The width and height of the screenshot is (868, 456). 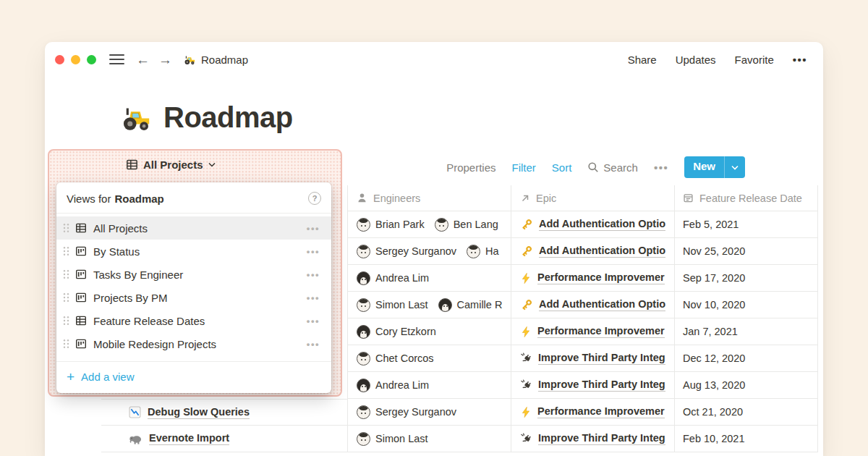 What do you see at coordinates (661, 168) in the screenshot?
I see `toolbar-more-icon: •••` at bounding box center [661, 168].